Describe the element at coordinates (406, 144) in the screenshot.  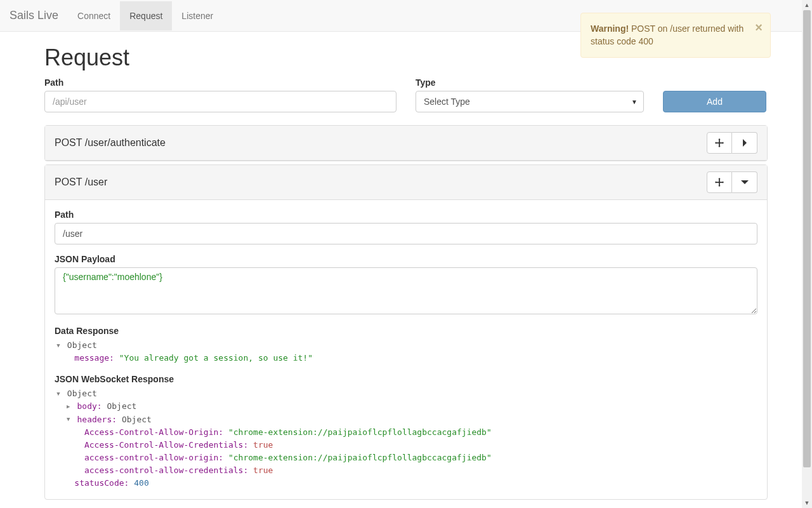
I see `request-card-0: POST /user/authenticate` at that location.